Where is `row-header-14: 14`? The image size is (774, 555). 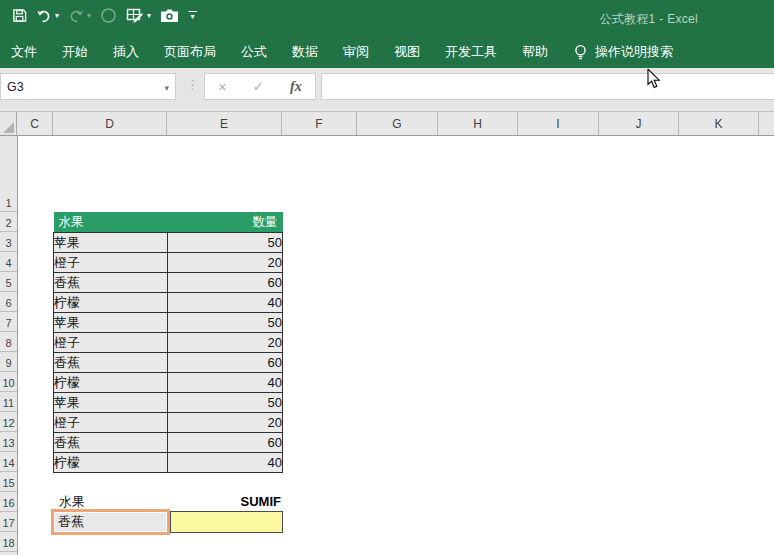
row-header-14: 14 is located at coordinates (8, 462).